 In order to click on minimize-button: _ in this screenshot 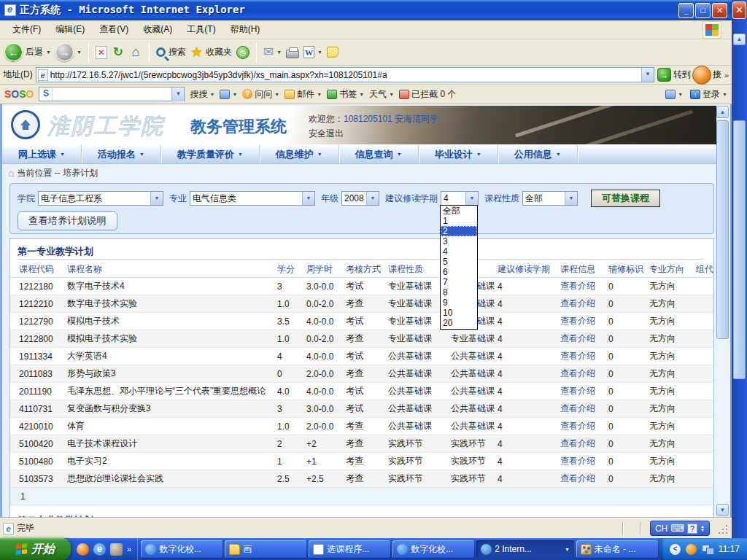, I will do `click(686, 10)`.